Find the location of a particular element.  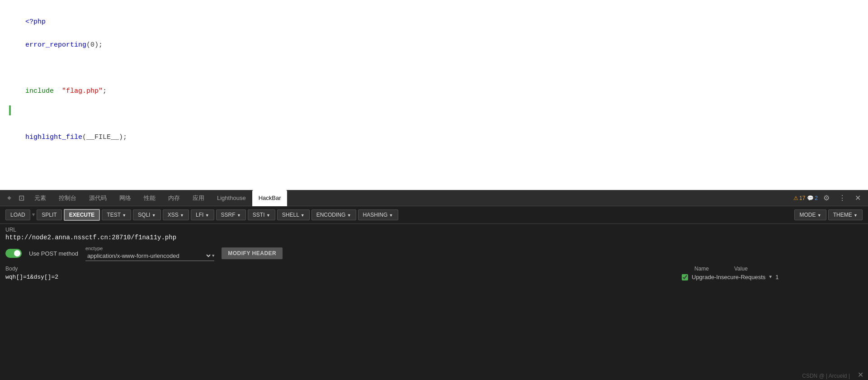

enctype-select: application/x-www-form-urlencoded multip… is located at coordinates (149, 256).